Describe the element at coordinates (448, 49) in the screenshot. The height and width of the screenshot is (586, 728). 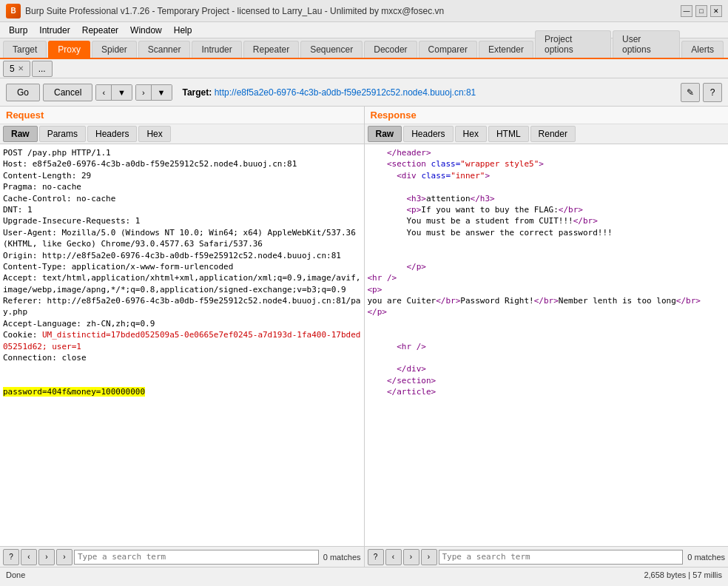
I see `tab-comparer: Comparer` at that location.